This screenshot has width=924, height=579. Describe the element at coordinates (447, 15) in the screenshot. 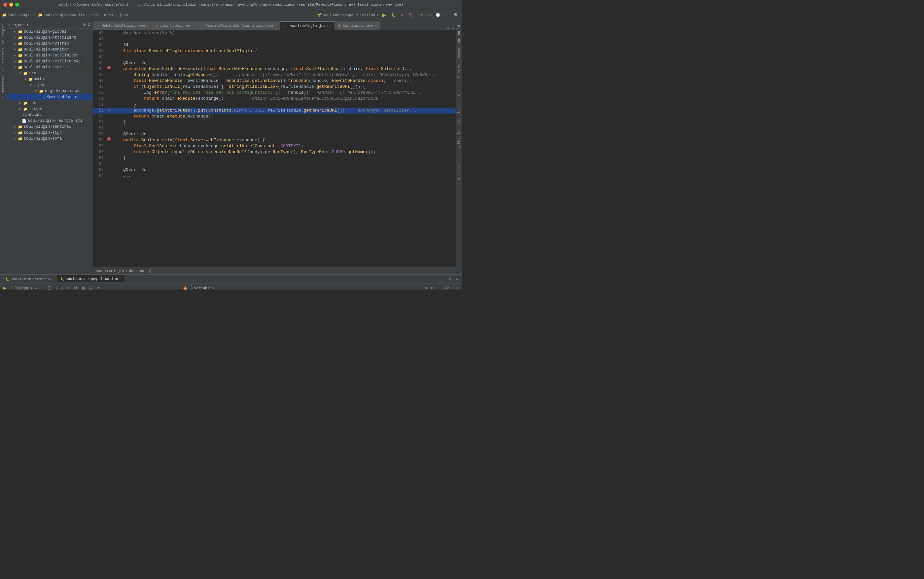

I see `rollback-button: ↩` at that location.